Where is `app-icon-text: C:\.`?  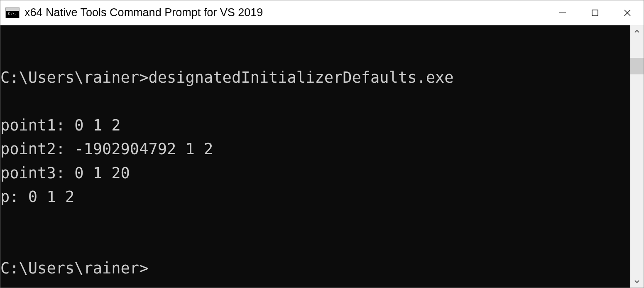 app-icon-text: C:\. is located at coordinates (12, 14).